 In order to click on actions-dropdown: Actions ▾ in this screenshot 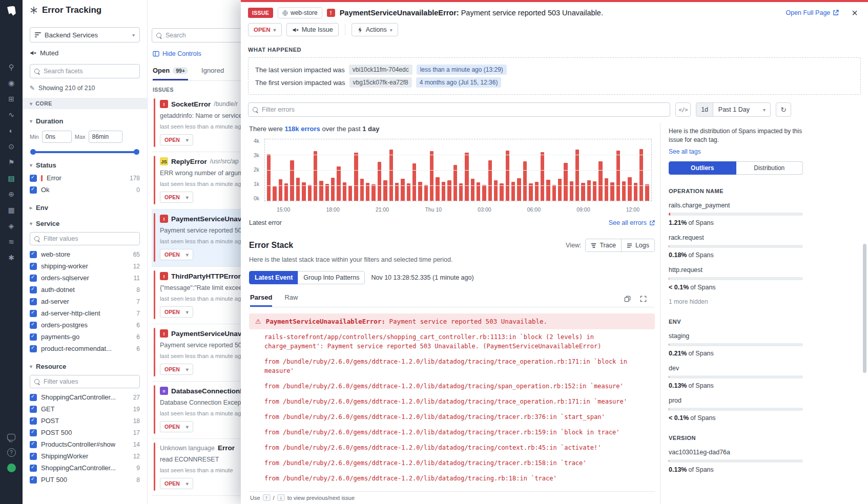, I will do `click(375, 30)`.